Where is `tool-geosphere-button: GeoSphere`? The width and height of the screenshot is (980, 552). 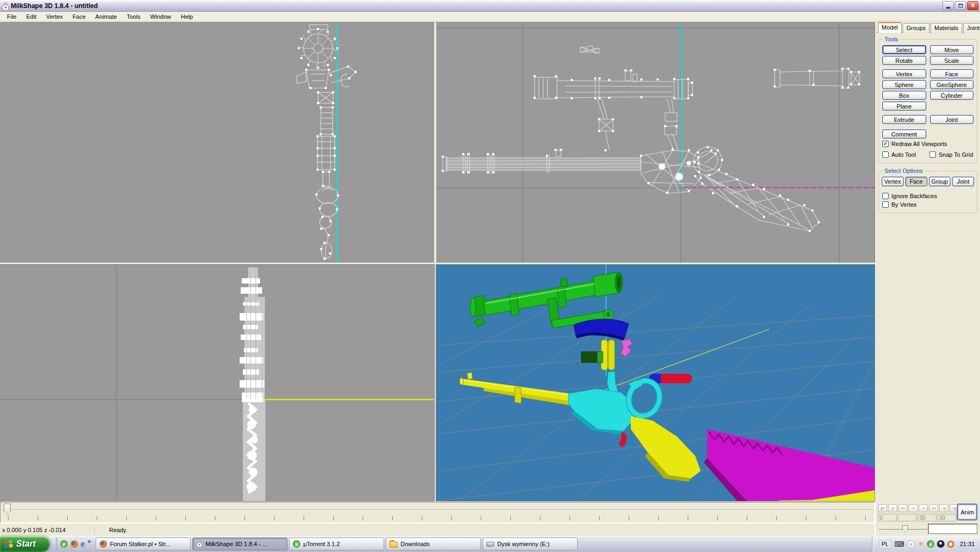
tool-geosphere-button: GeoSphere is located at coordinates (952, 85).